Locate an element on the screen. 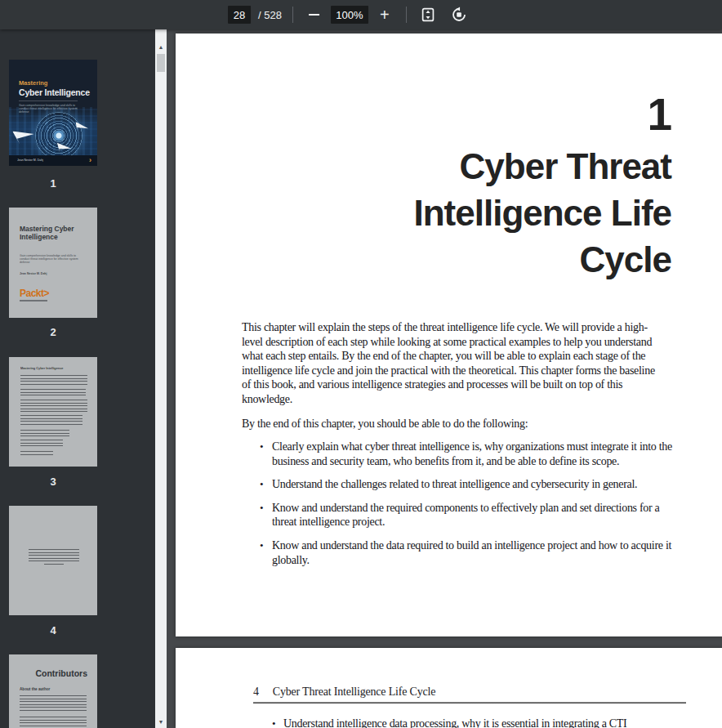 The width and height of the screenshot is (722, 728). page-number-input is located at coordinates (239, 15).